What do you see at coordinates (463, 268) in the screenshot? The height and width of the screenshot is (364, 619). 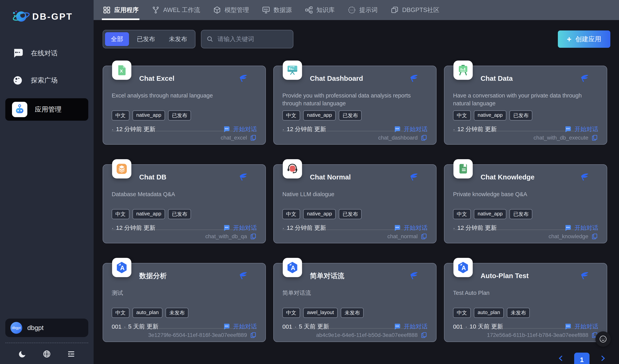 I see `app-icon-tile: A` at bounding box center [463, 268].